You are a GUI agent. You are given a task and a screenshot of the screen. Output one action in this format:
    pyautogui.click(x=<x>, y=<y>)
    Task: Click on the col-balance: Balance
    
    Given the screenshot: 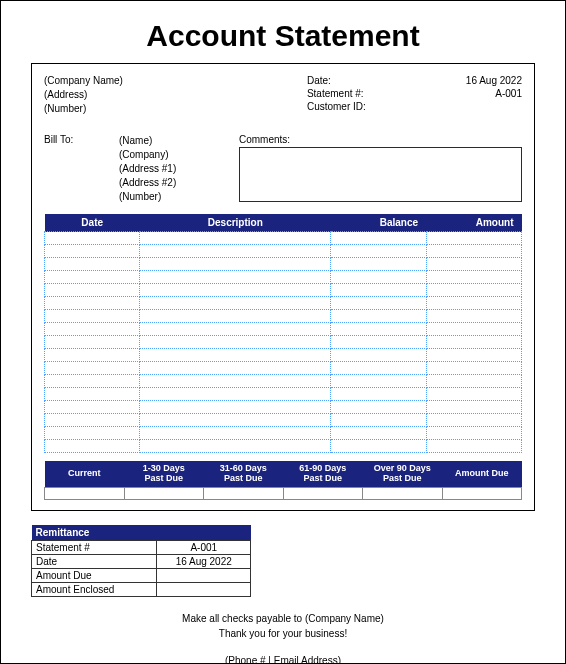 What is the action you would take?
    pyautogui.click(x=378, y=223)
    